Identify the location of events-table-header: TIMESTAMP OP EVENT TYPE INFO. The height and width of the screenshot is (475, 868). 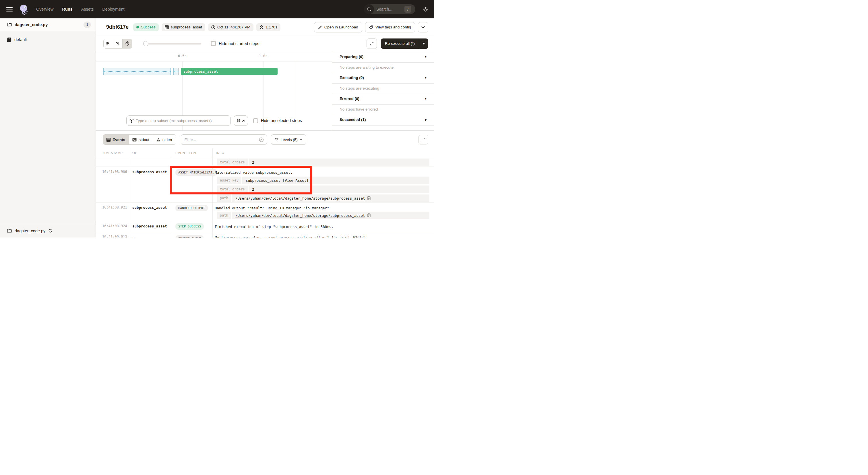
(265, 153).